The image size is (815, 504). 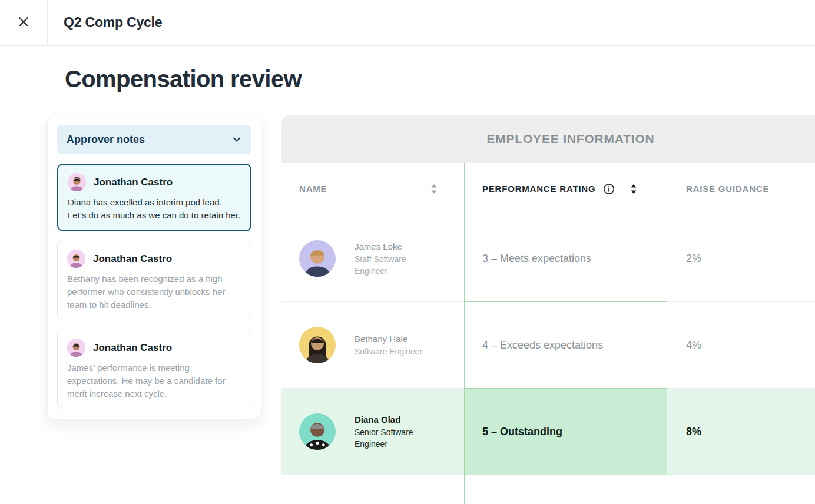 What do you see at coordinates (237, 140) in the screenshot?
I see `chevron-down-icon` at bounding box center [237, 140].